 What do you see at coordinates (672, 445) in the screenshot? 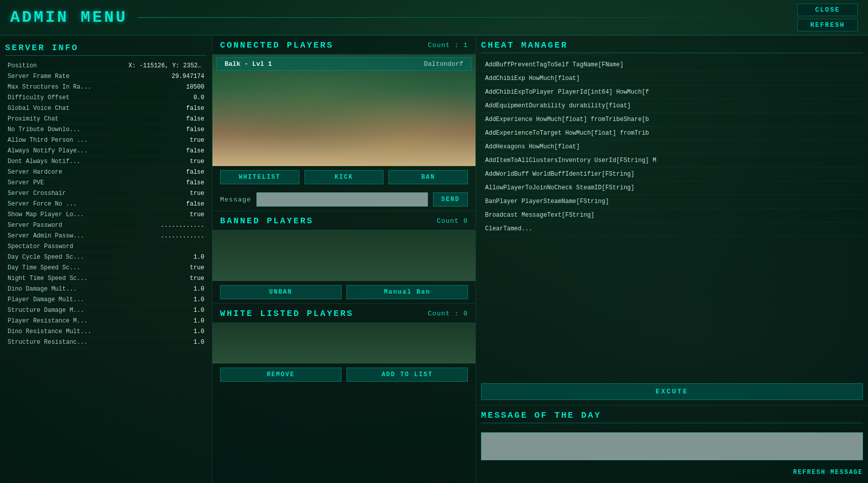
I see `motd-panel: MESSAGE OF THE DAY REFRESH MESSAGE` at bounding box center [672, 445].